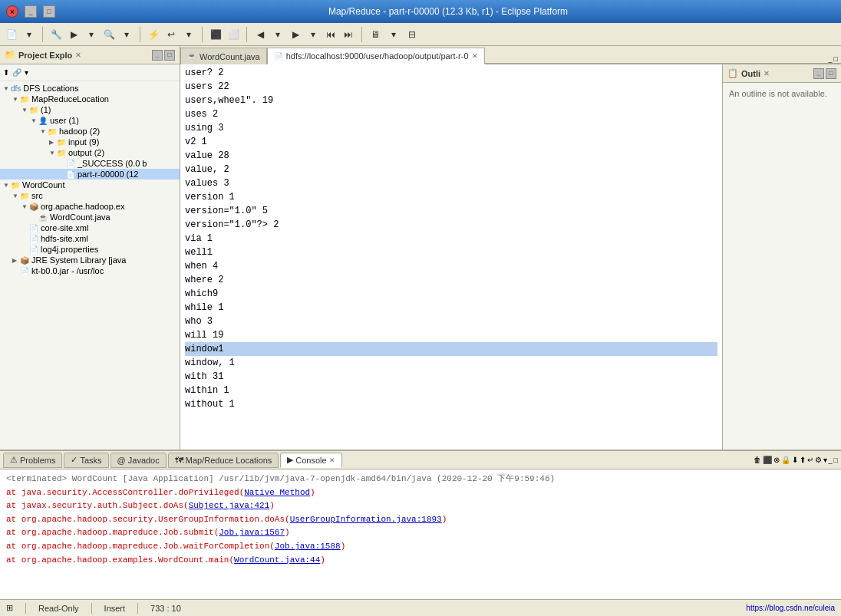 This screenshot has height=616, width=841. Describe the element at coordinates (348, 35) in the screenshot. I see `toolbar-btn-17: ⏭` at that location.